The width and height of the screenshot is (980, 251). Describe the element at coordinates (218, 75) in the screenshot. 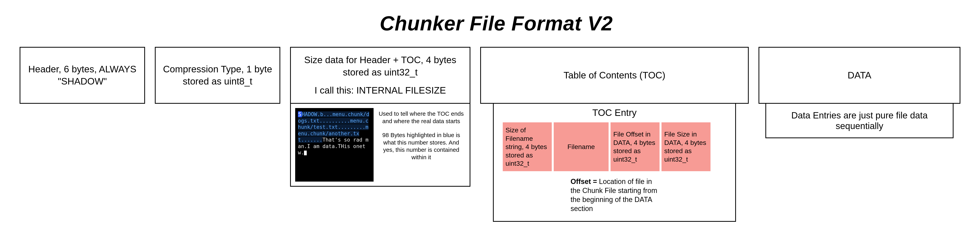

I see `block-compression: Compression Type, 1 byte stored as uint8…` at that location.